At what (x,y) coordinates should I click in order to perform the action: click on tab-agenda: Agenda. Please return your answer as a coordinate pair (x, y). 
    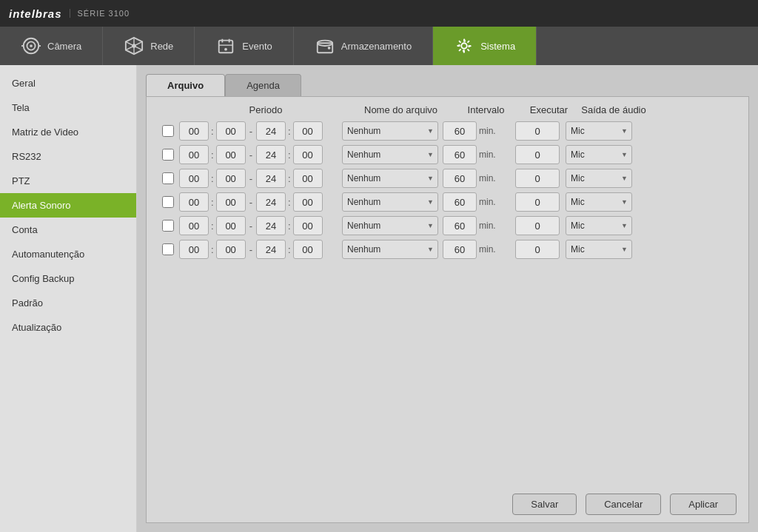
    Looking at the image, I should click on (264, 85).